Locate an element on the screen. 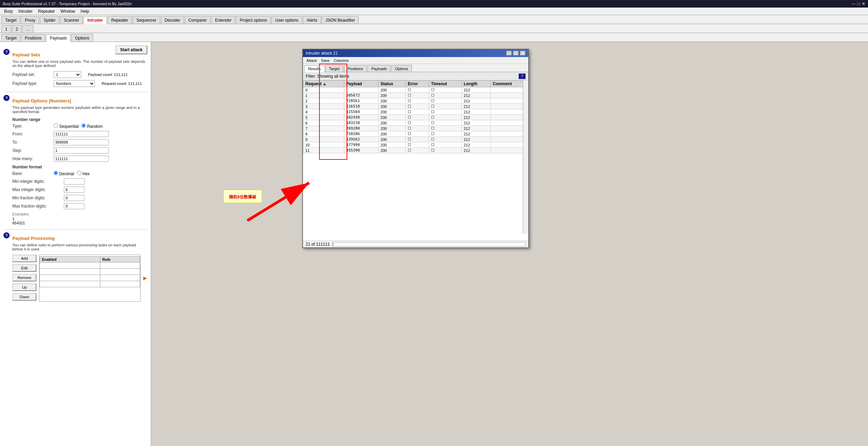  tab-project-options: Project options is located at coordinates (253, 20).